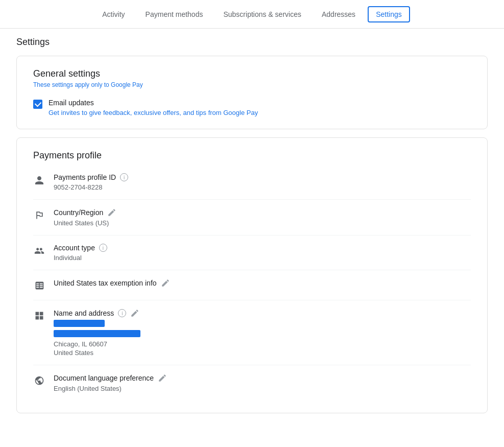  I want to click on profile-id-value: 9052-2704-8228, so click(262, 187).